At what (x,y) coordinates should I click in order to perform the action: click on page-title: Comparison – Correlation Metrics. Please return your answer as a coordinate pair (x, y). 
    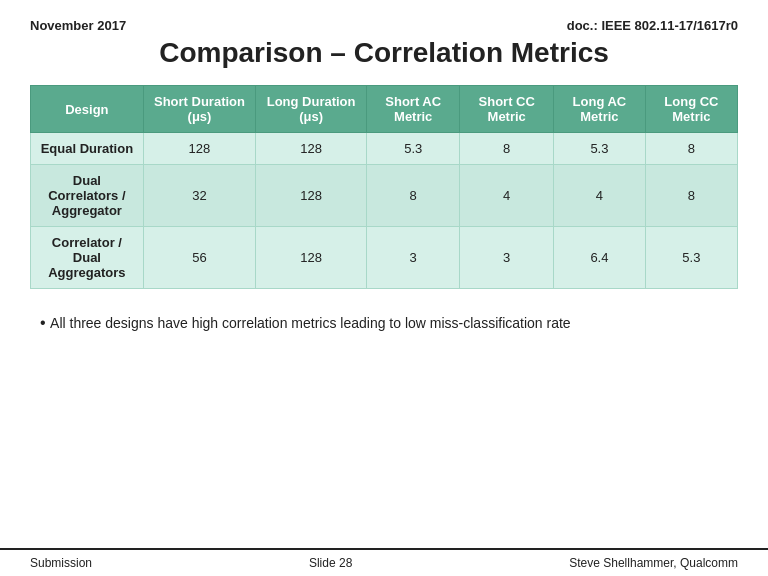
    Looking at the image, I should click on (384, 53).